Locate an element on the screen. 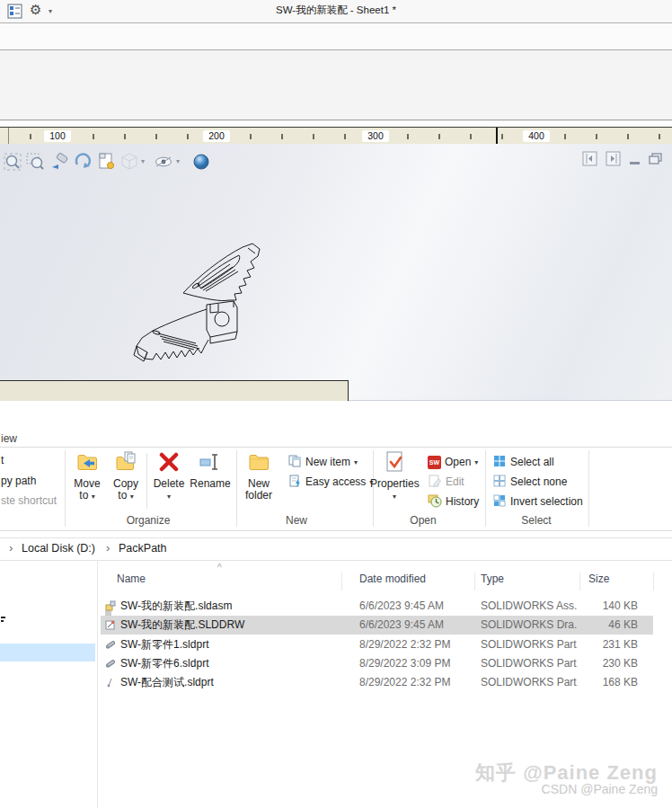 The height and width of the screenshot is (808, 672). display-settings-eye-icon is located at coordinates (164, 162).